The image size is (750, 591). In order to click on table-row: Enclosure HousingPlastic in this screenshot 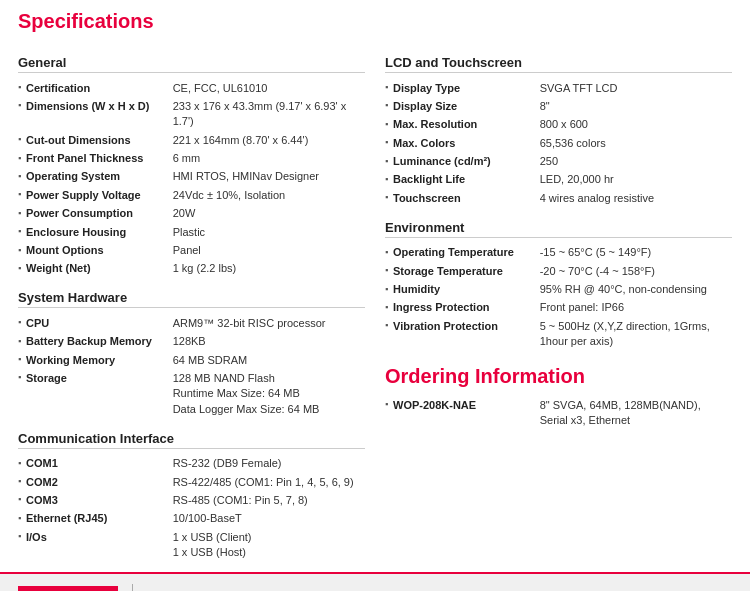, I will do `click(192, 232)`.